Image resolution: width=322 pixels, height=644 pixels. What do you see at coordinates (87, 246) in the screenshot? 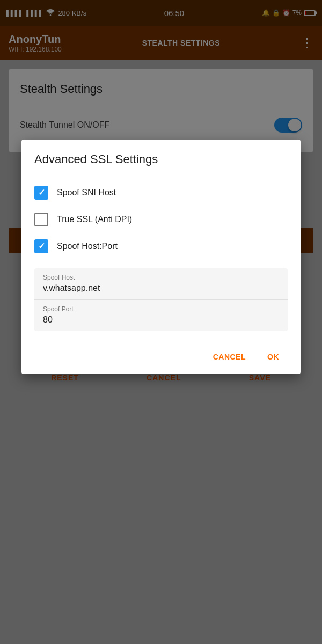
I see `spoof-host-port-label: Spoof Host:Port` at bounding box center [87, 246].